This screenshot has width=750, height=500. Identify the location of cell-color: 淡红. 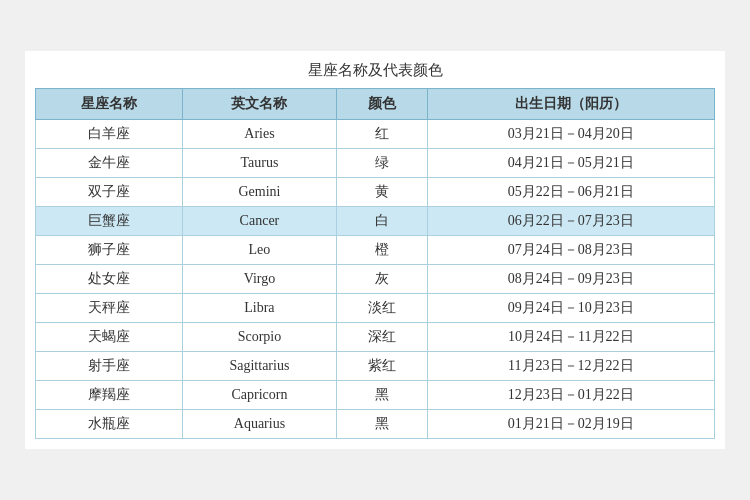
(382, 308).